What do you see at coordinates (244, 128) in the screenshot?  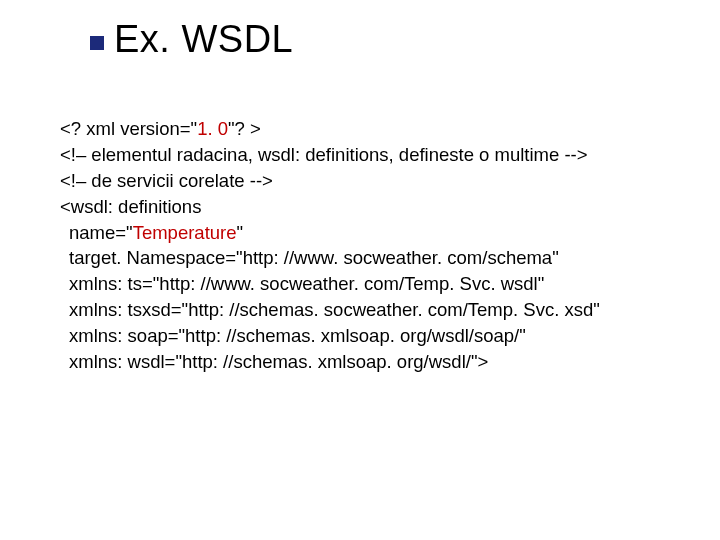 I see `code-text: "? >` at bounding box center [244, 128].